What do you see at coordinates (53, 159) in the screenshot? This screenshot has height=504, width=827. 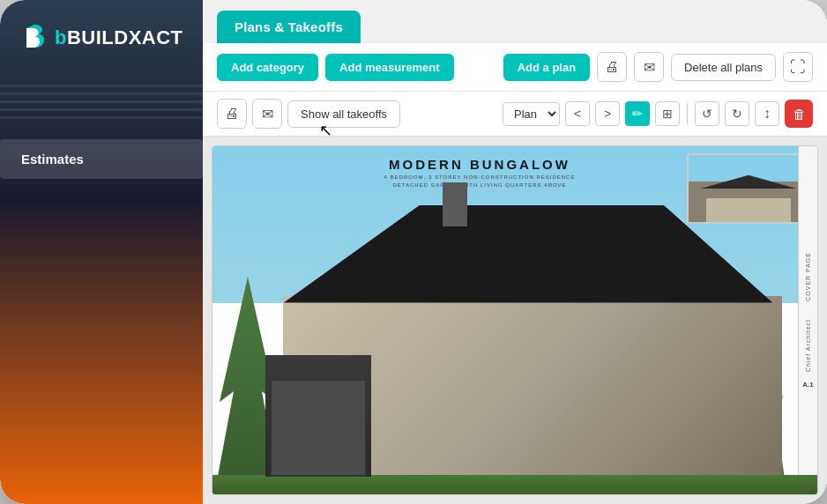 I see `sidebar-estimates-label: Estimates` at bounding box center [53, 159].